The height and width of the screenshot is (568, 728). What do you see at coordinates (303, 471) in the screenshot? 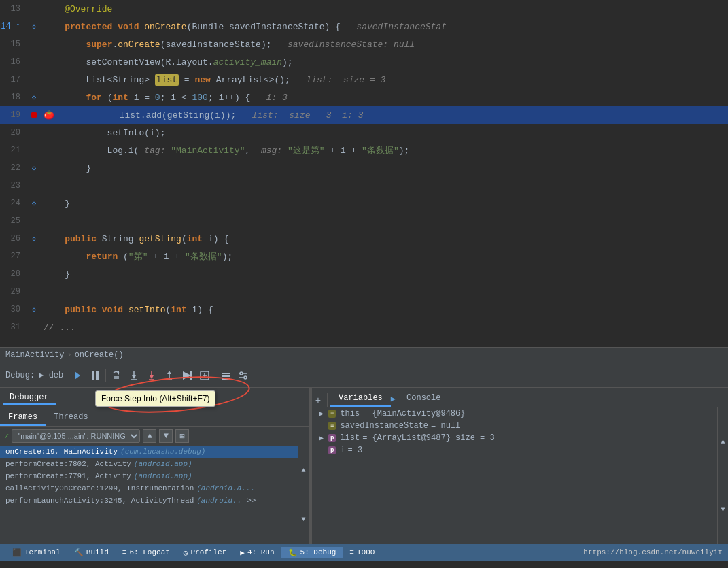
I see `scroll-up-btn: ▲` at bounding box center [303, 471].